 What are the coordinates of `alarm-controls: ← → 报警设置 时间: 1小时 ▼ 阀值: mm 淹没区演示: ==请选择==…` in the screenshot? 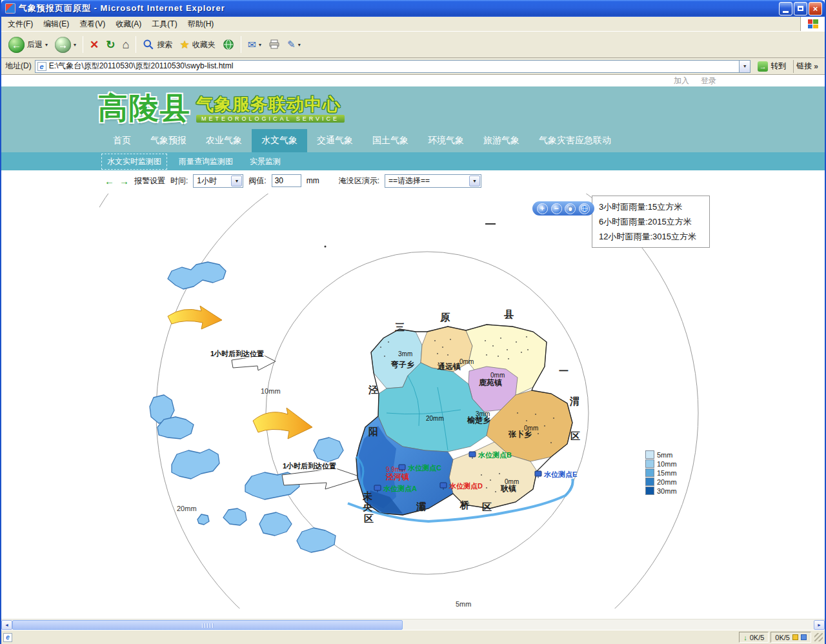 It's located at (413, 181).